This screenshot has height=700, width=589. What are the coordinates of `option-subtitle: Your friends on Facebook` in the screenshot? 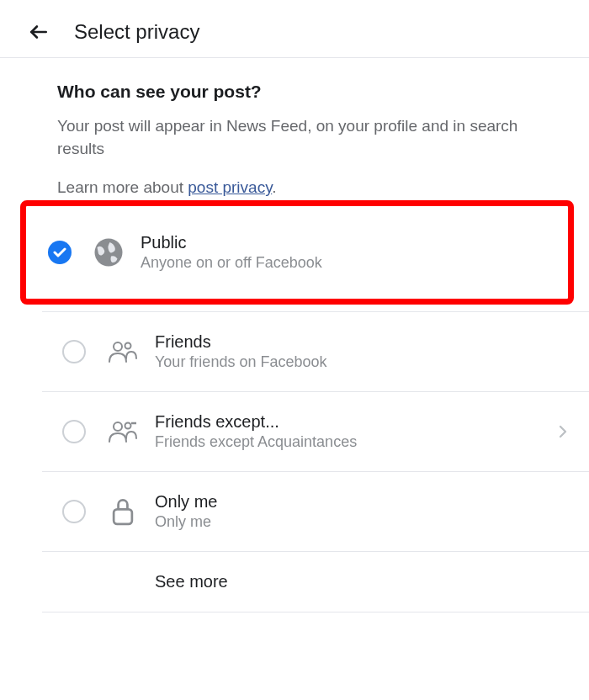 It's located at (363, 362).